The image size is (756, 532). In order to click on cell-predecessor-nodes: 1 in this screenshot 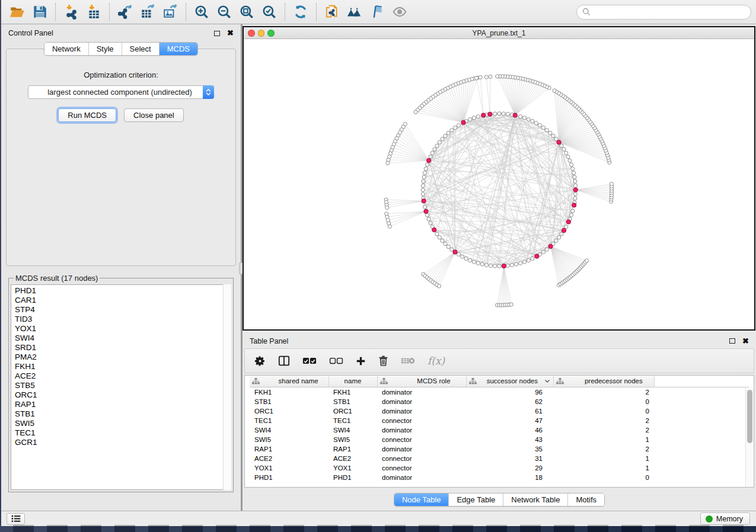, I will do `click(604, 468)`.